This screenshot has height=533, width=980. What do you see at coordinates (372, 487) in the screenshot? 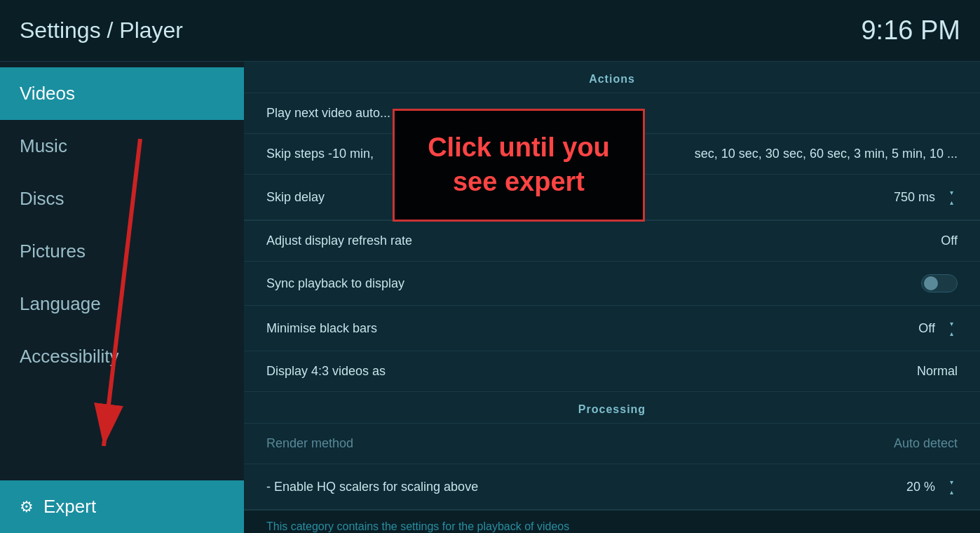
I see `setting-label-hq-scalers: - Enable HQ scalers for scaling above` at bounding box center [372, 487].